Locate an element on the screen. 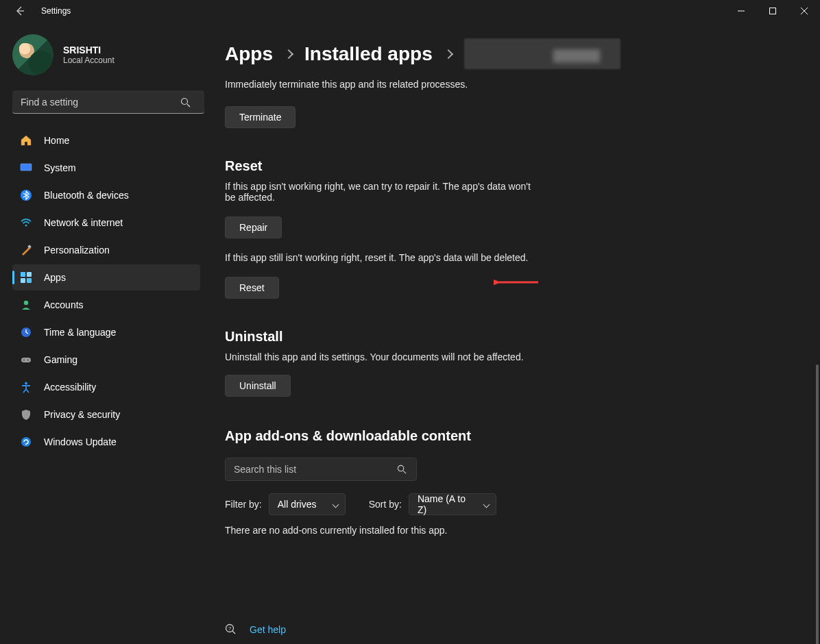 The height and width of the screenshot is (644, 820). sidebar-item-label: Apps is located at coordinates (55, 277).